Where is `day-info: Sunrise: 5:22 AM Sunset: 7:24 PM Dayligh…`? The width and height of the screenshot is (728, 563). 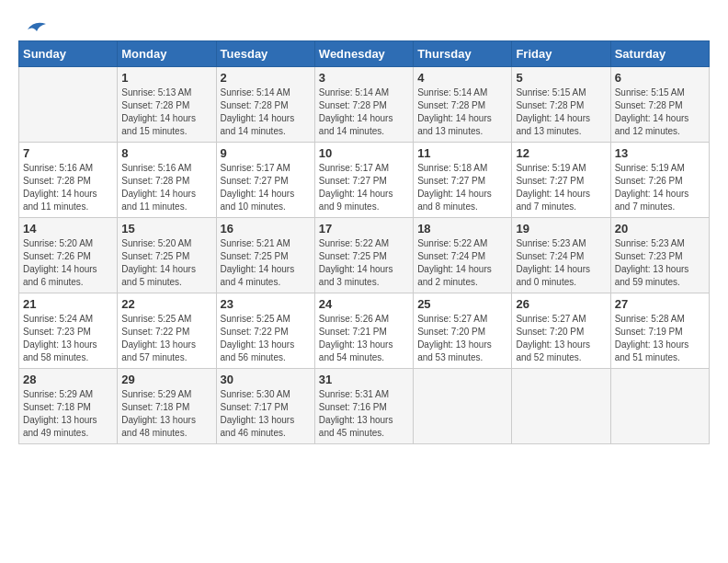 day-info: Sunrise: 5:22 AM Sunset: 7:24 PM Dayligh… is located at coordinates (462, 263).